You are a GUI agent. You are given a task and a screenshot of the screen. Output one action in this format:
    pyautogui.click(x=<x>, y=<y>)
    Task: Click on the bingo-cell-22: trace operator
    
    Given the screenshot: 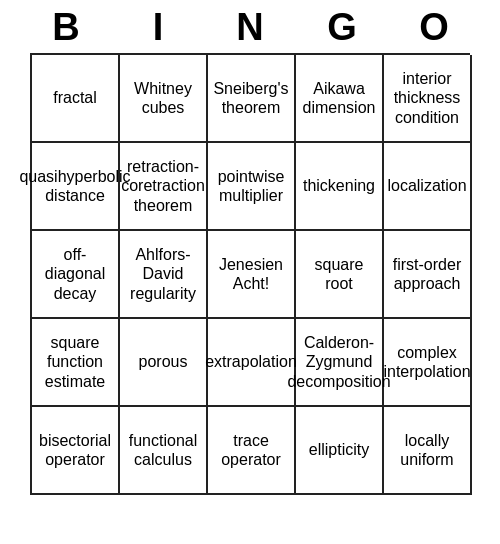 What is the action you would take?
    pyautogui.click(x=252, y=451)
    